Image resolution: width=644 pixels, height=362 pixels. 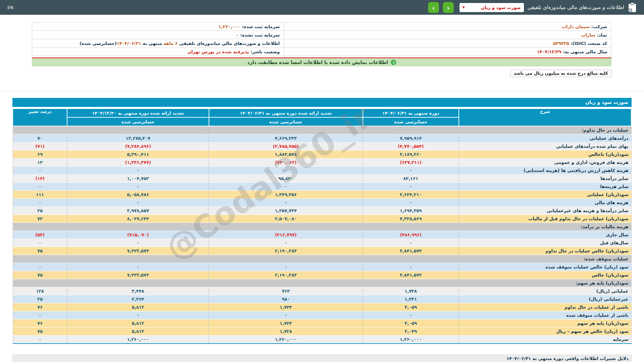 What do you see at coordinates (322, 275) in the screenshot?
I see `table-row: سود(زیان) خالص۳,۸۴۱,۵۷۳۲,۱۹۰,۲۸۳۷,۳۲۲,۵۷…` at bounding box center [322, 275].